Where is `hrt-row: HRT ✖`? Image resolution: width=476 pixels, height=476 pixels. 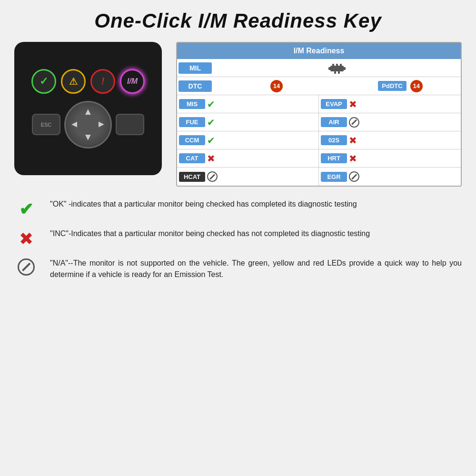
hrt-row: HRT ✖ is located at coordinates (390, 159).